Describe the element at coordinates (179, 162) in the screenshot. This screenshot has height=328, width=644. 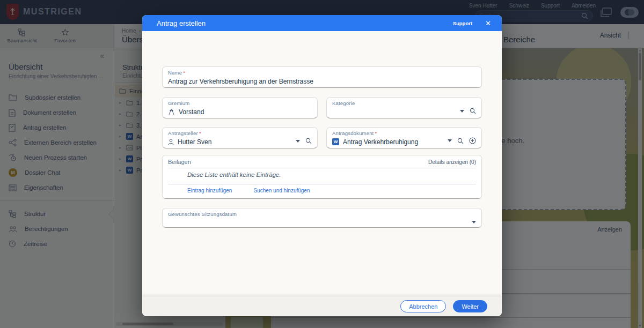
I see `beilagen-label: Beilagen` at that location.